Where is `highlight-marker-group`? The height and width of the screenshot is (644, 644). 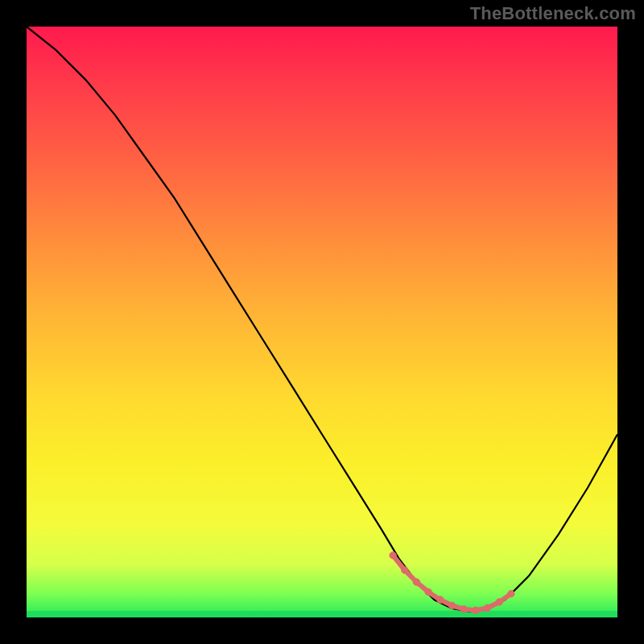 highlight-marker-group is located at coordinates (452, 583).